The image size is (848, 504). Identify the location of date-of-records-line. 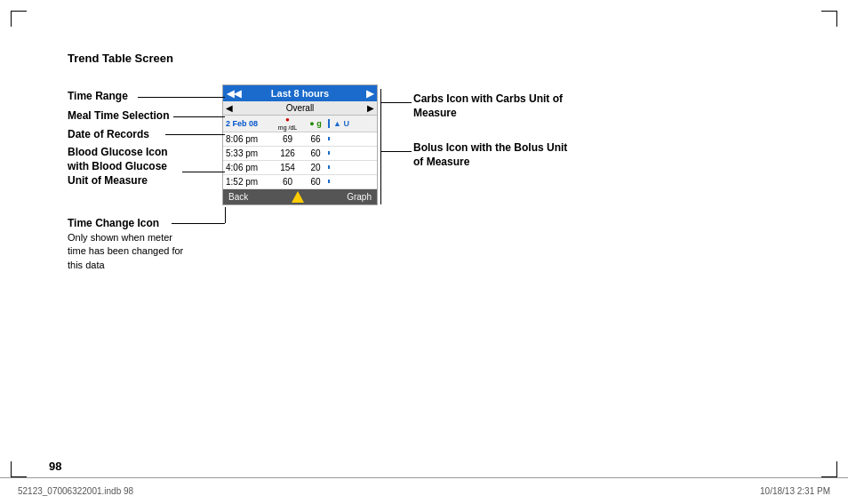
(196, 135).